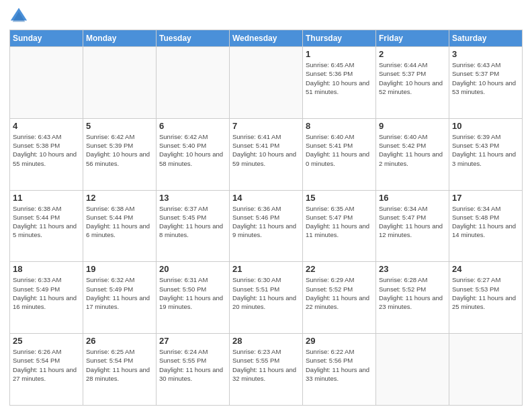  Describe the element at coordinates (339, 341) in the screenshot. I see `day-number: 29` at that location.